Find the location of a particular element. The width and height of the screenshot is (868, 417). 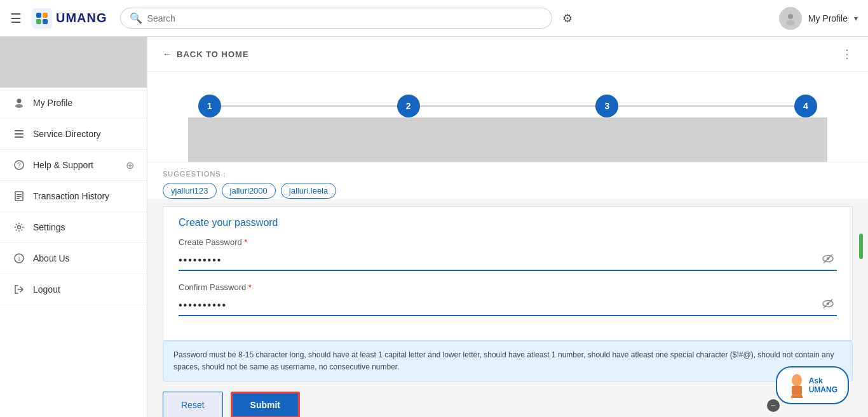

toggle-confirm-password-icon is located at coordinates (828, 306).